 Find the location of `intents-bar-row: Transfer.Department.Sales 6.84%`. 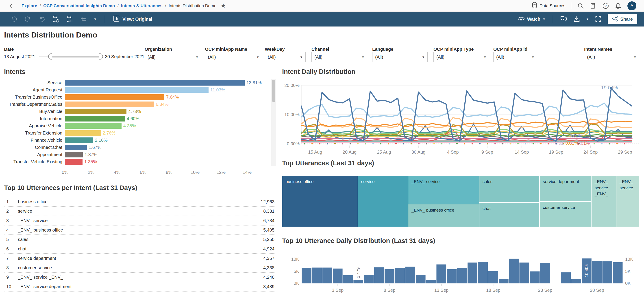

intents-bar-row: Transfer.Department.Sales 6.84% is located at coordinates (140, 104).